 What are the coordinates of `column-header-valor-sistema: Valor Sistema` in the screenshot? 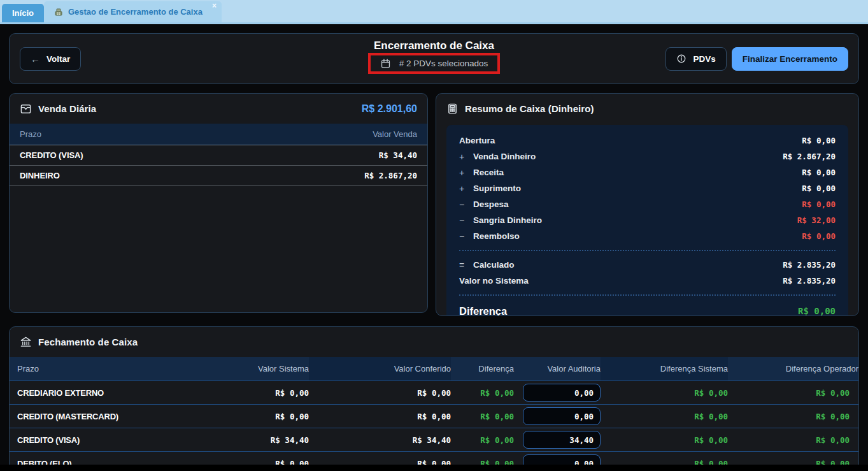 It's located at (252, 368).